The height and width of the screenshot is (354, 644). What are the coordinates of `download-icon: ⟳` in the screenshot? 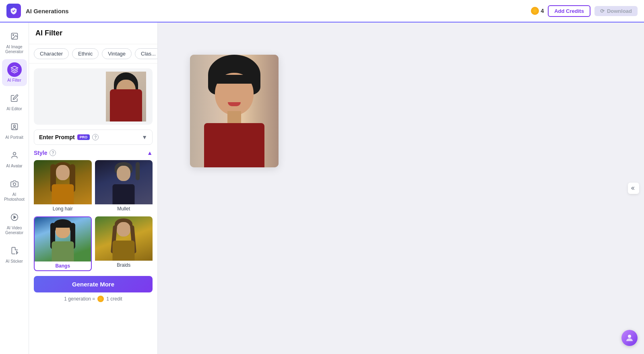 It's located at (602, 11).